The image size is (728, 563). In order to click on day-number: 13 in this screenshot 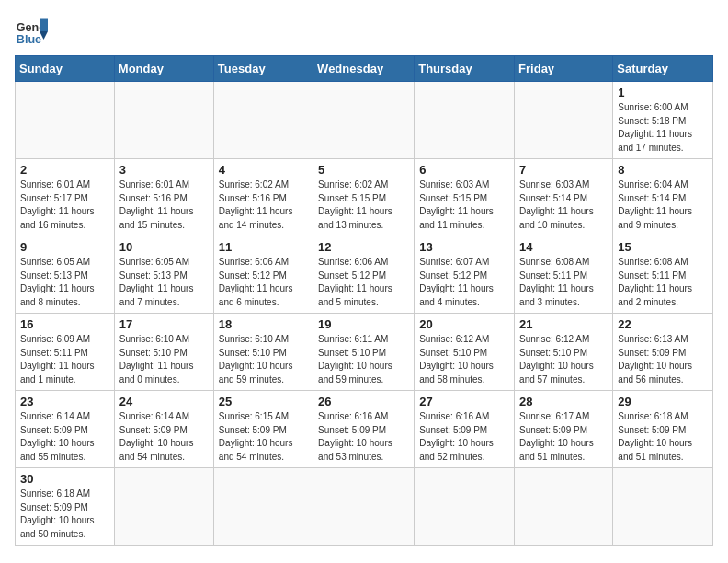, I will do `click(464, 247)`.